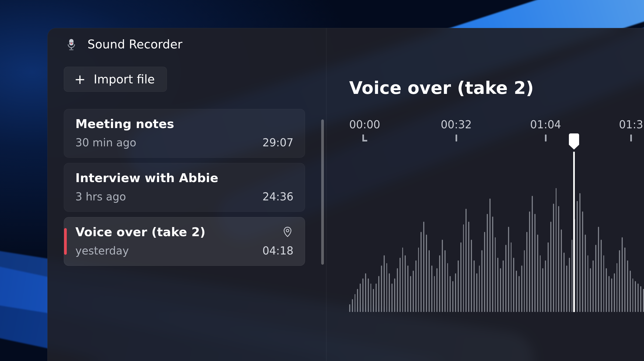 This screenshot has height=361, width=644. What do you see at coordinates (288, 232) in the screenshot?
I see `marker-pin-icon` at bounding box center [288, 232].